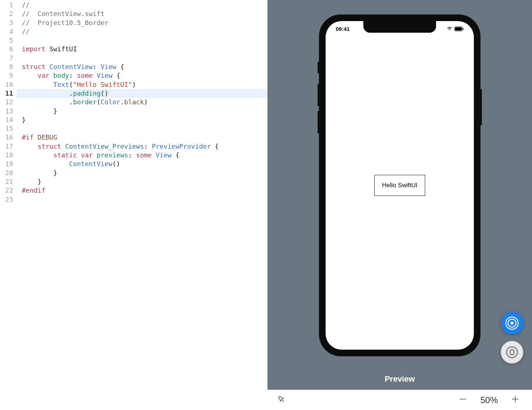 This screenshot has width=532, height=410. Describe the element at coordinates (142, 14) in the screenshot. I see `code-line: // ContentView.swift` at that location.